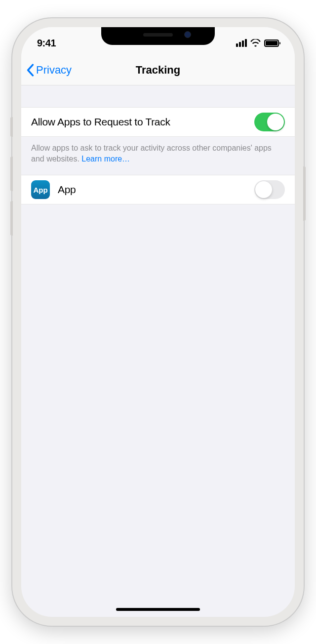 This screenshot has width=316, height=644. What do you see at coordinates (188, 35) in the screenshot?
I see `front-camera` at bounding box center [188, 35].